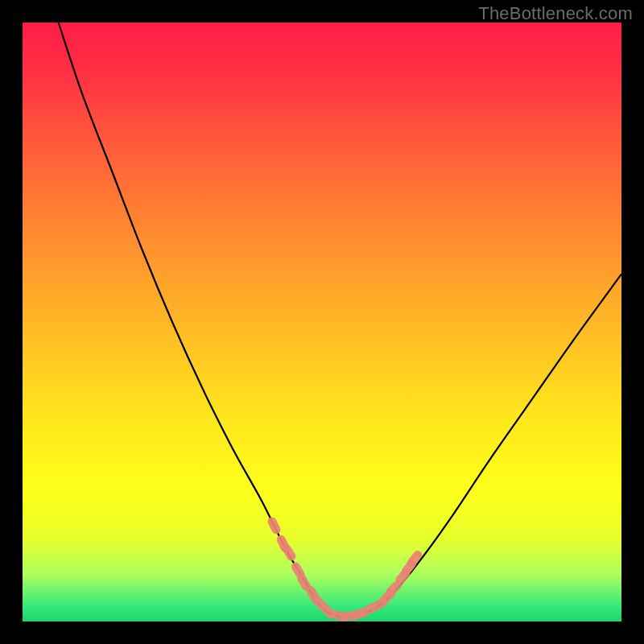  I want to click on watermark-text: TheBottleneck.com, so click(555, 14).